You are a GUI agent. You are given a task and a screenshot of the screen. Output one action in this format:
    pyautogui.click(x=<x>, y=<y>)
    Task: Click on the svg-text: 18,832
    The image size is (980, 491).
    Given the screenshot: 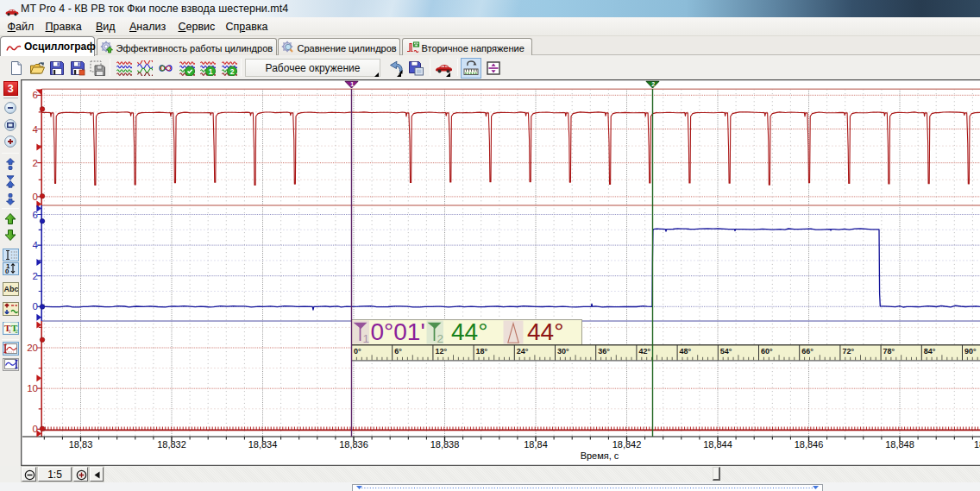 What is the action you would take?
    pyautogui.click(x=172, y=444)
    